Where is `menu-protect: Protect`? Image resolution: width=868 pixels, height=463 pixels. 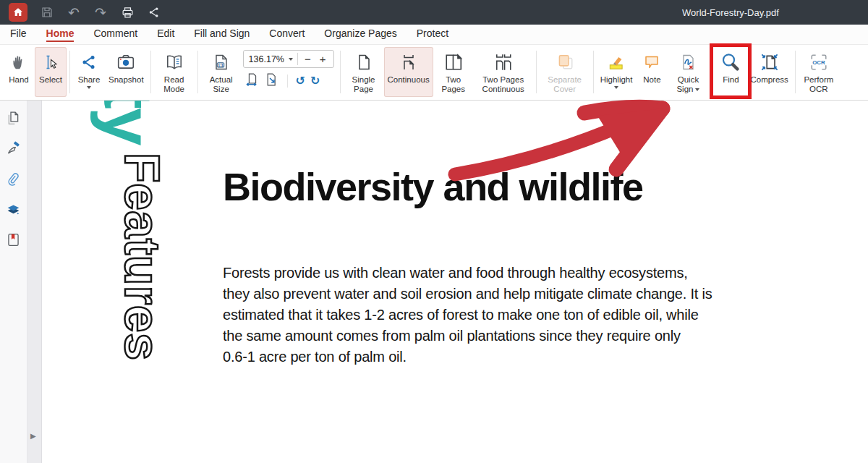
menu-protect: Protect is located at coordinates (433, 35).